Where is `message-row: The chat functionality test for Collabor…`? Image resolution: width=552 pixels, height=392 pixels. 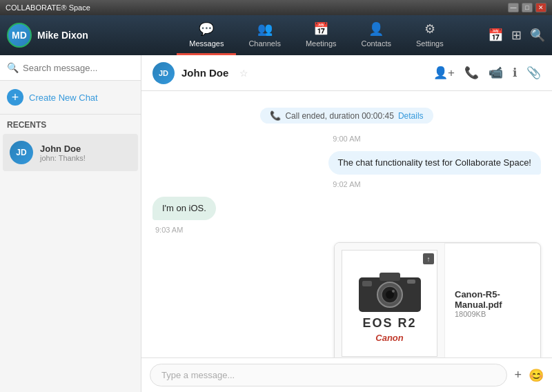
message-row: The chat functionality test for Collabor… is located at coordinates (346, 163).